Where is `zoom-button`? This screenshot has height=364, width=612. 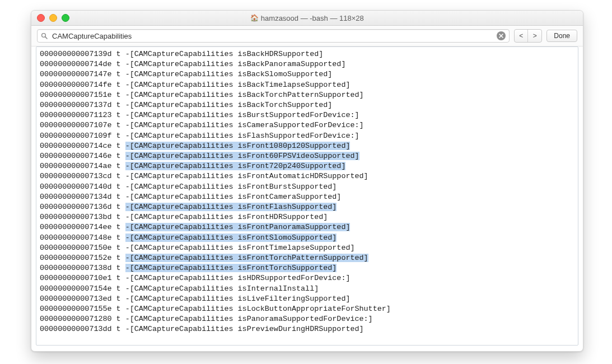 zoom-button is located at coordinates (66, 18).